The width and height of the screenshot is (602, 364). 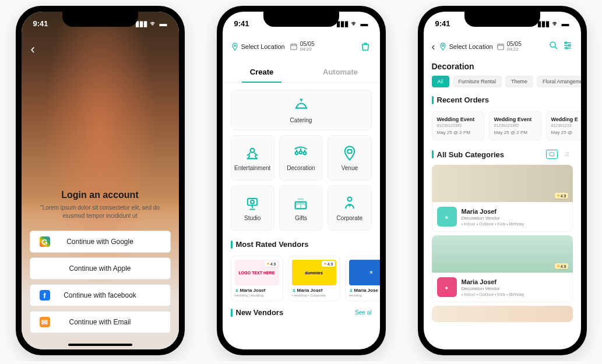 What do you see at coordinates (350, 208) in the screenshot?
I see `category-corporate: Corporate` at bounding box center [350, 208].